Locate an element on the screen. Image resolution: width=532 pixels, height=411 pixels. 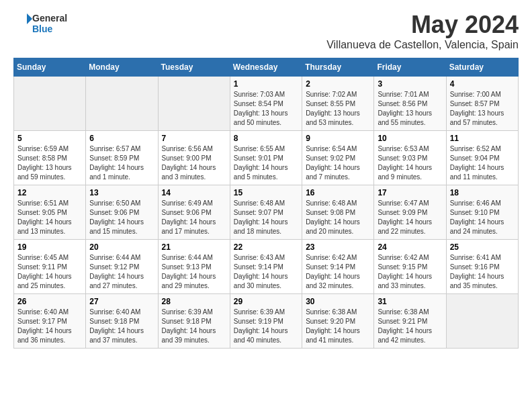
calendar-cell: 31 Sunrise: 6:38 AMSunset: 9:21 PMDaylig… is located at coordinates (410, 321).